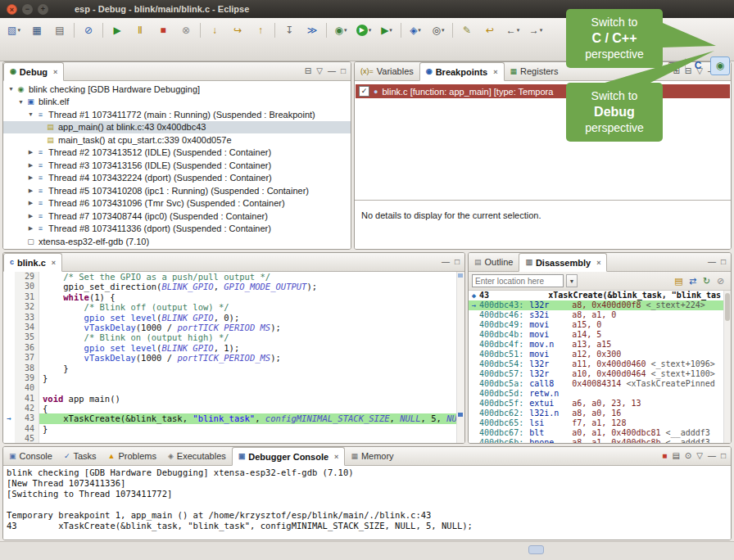 This screenshot has height=560, width=734. I want to click on last-edit-location-button: ↩, so click(490, 30).